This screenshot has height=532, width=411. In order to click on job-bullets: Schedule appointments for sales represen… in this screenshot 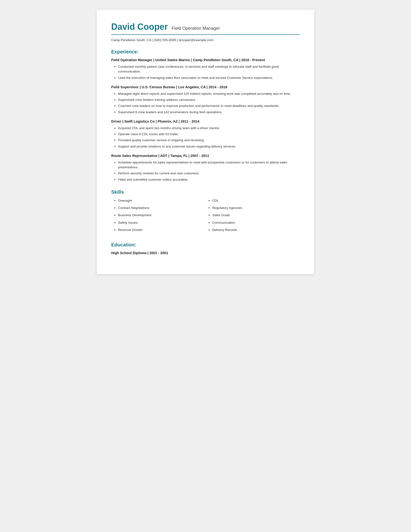, I will do `click(206, 171)`.